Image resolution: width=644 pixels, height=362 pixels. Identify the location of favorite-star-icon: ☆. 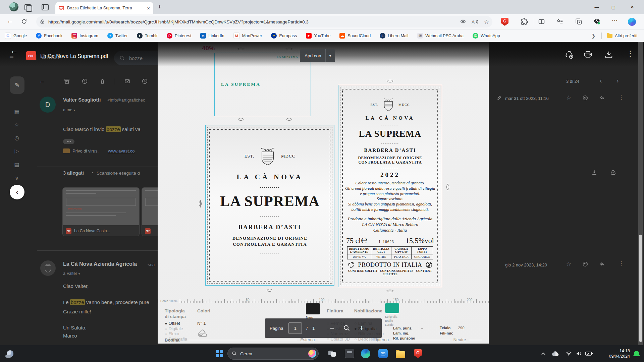
(486, 22).